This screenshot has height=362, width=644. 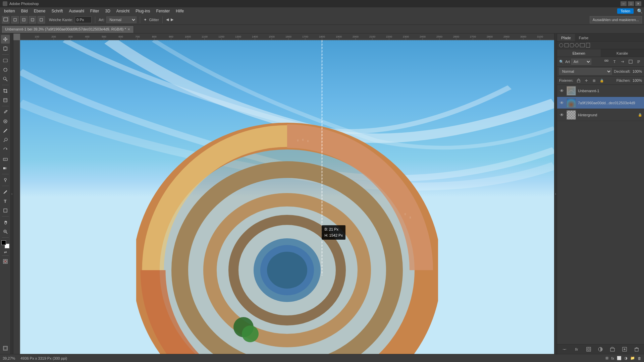 I want to click on status-btn-3: ⬜, so click(x=619, y=358).